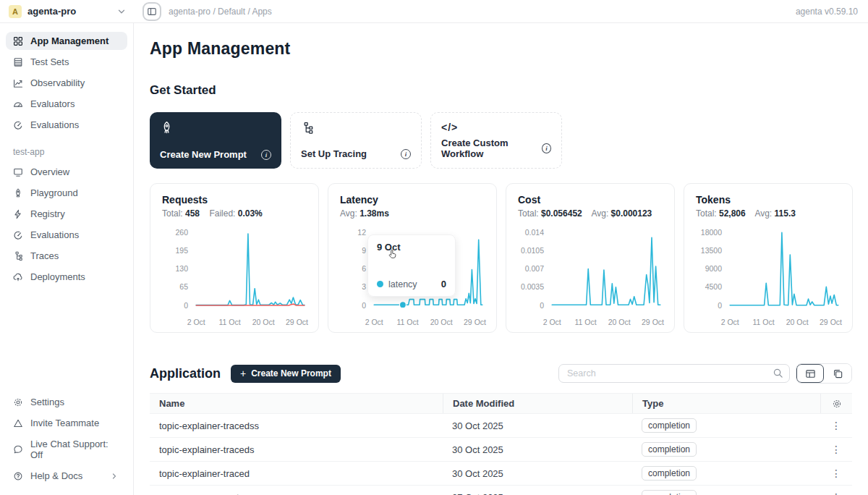 Image resolution: width=868 pixels, height=495 pixels. Describe the element at coordinates (532, 287) in the screenshot. I see `svg-text: 0.0035` at that location.